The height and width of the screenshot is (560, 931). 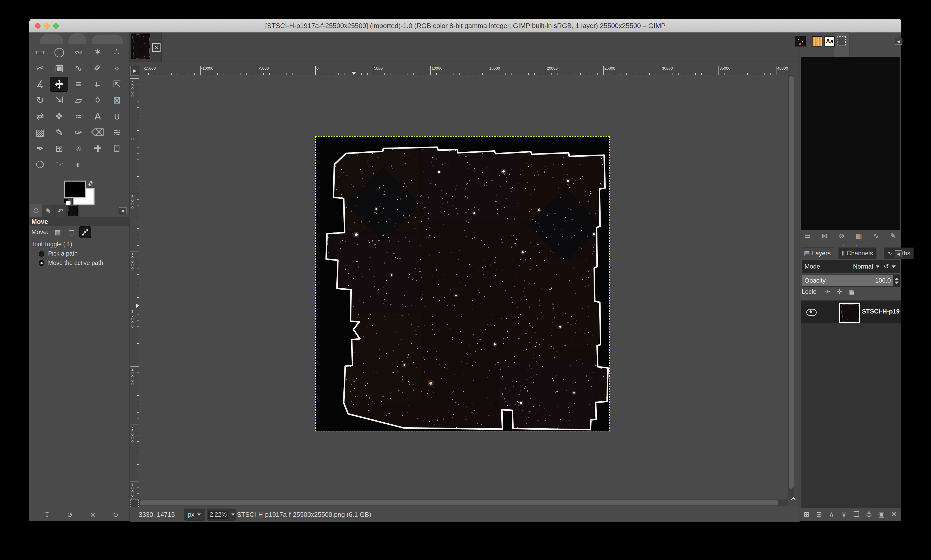 What do you see at coordinates (463, 503) in the screenshot?
I see `horizontal-scrollbar` at bounding box center [463, 503].